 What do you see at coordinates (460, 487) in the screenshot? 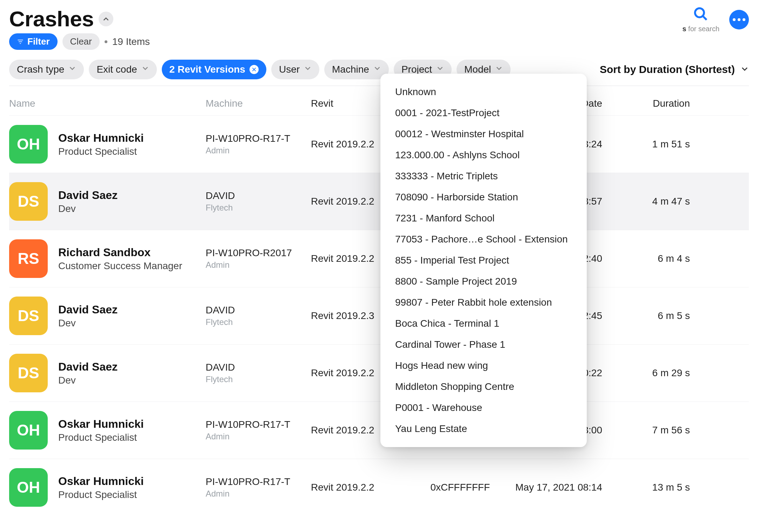
I see `exit-code: 0xCFFFFFFF` at bounding box center [460, 487].